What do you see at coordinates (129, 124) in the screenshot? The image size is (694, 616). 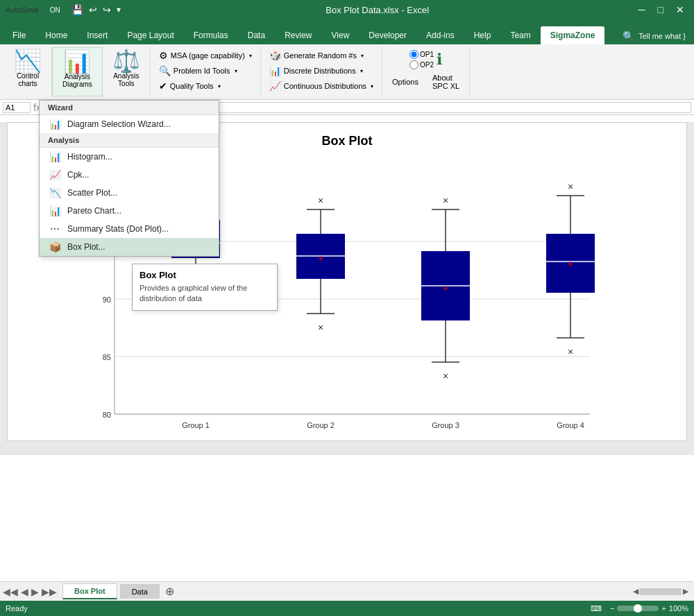 I see `diagram-selection-wizard-item: 📊 Diagram Selection Wizard...` at bounding box center [129, 124].